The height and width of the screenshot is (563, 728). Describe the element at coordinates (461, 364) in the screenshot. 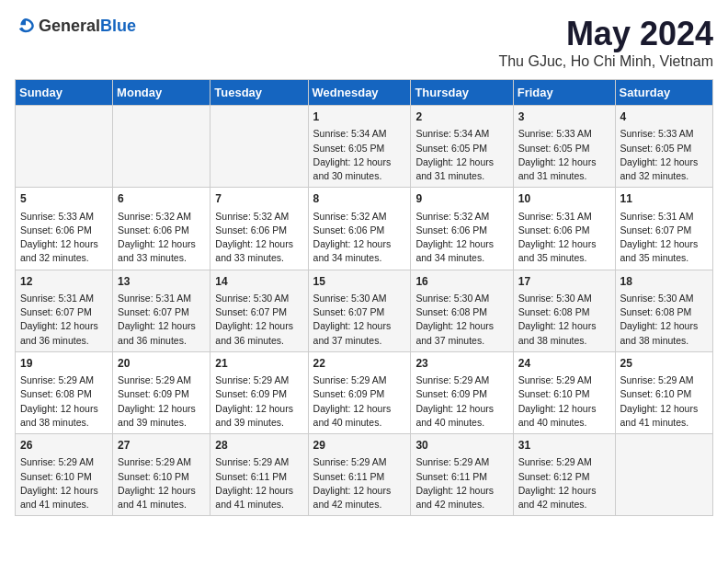

I see `day-number: 23` at that location.